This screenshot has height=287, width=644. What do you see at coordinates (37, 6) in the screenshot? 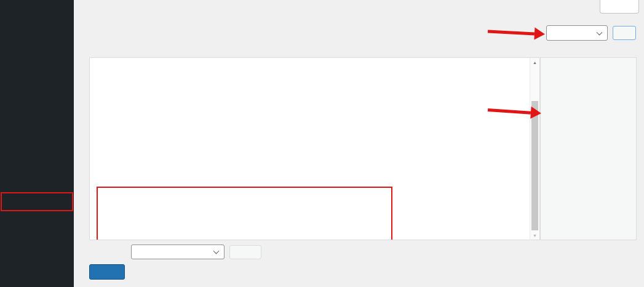
I see `appearance-submenu` at bounding box center [37, 6].